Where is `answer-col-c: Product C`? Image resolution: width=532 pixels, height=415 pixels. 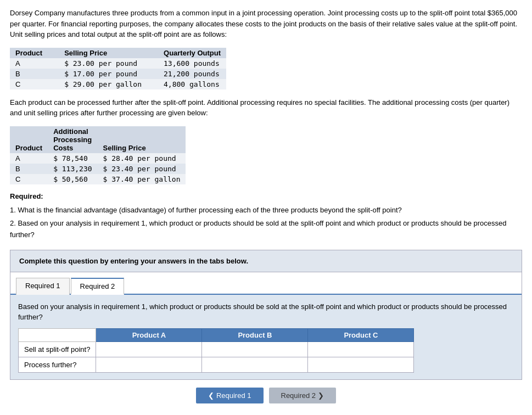 answer-col-c: Product C is located at coordinates (361, 335).